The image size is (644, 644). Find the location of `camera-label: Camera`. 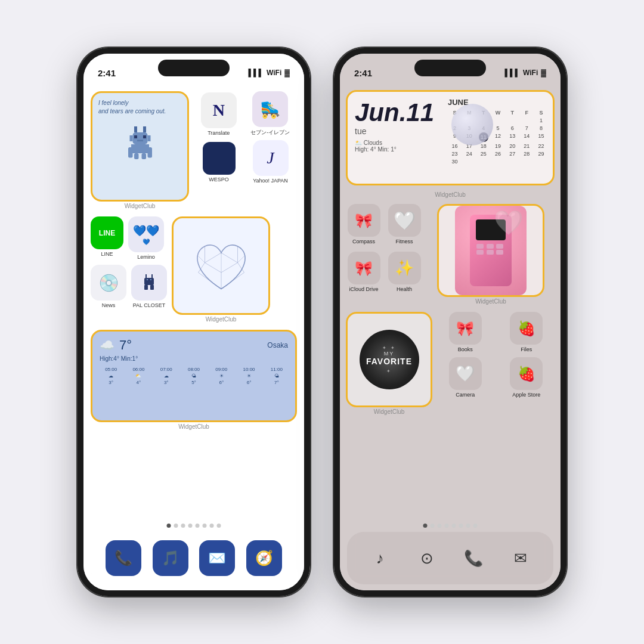

camera-label: Camera is located at coordinates (465, 395).